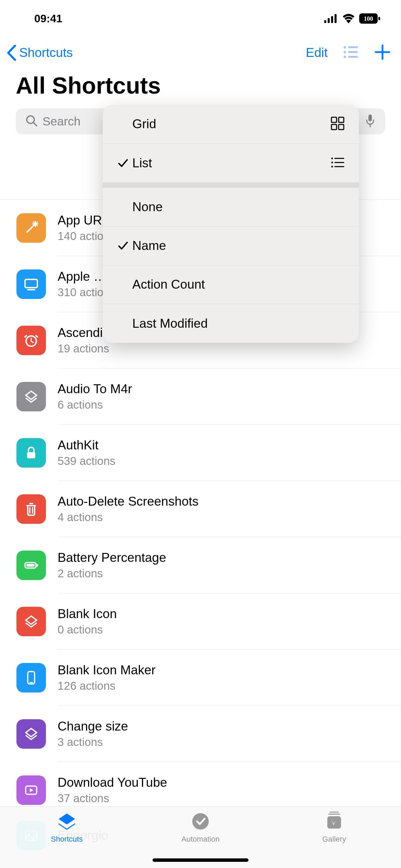 Image resolution: width=401 pixels, height=868 pixels. I want to click on wifi-icon, so click(349, 19).